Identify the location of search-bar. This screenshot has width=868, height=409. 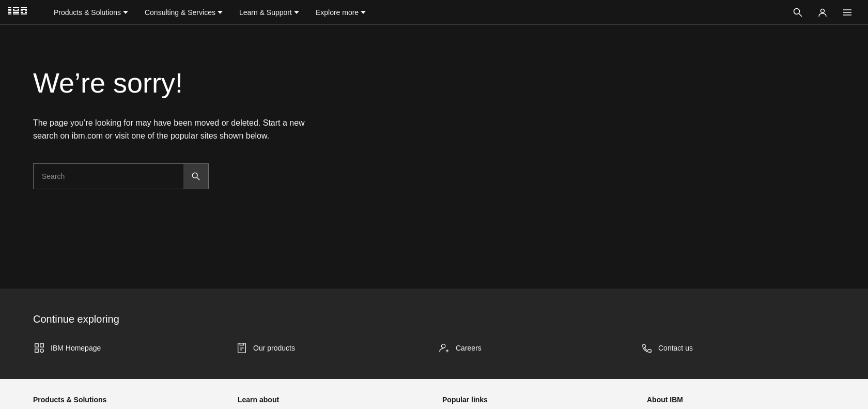
(121, 176).